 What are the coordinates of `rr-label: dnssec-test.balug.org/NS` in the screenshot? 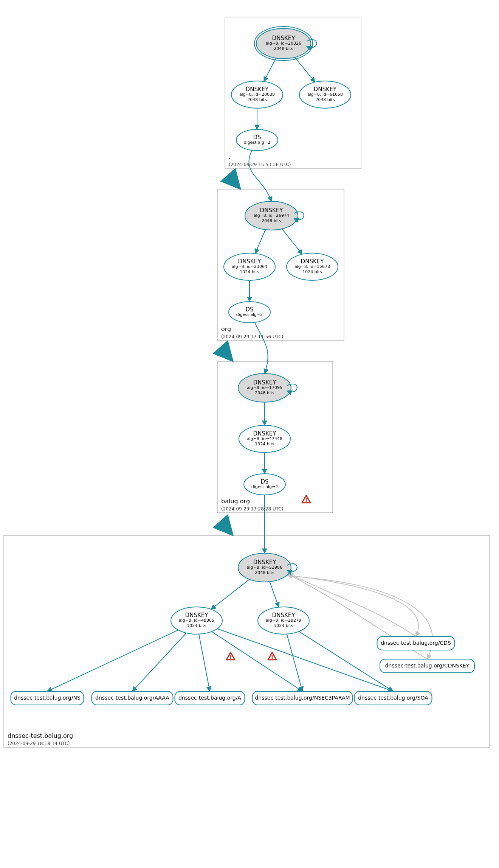 It's located at (47, 698).